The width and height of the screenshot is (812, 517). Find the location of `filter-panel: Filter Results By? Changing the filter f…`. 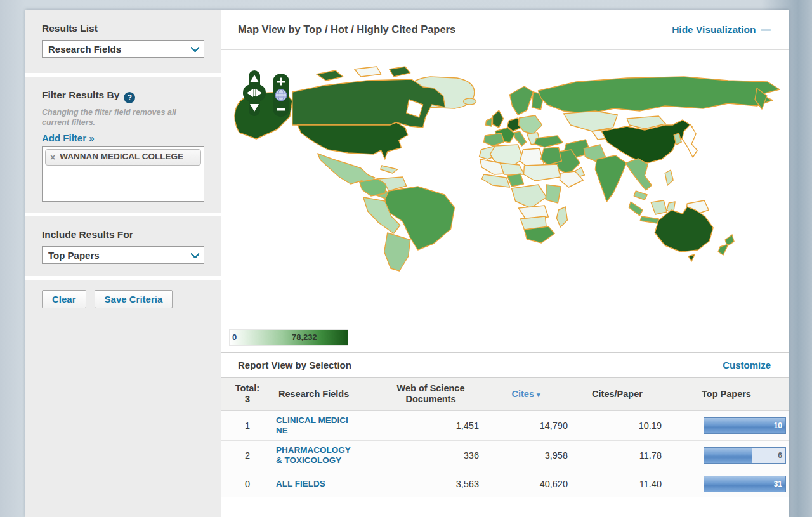

filter-panel: Filter Results By? Changing the filter f… is located at coordinates (123, 145).